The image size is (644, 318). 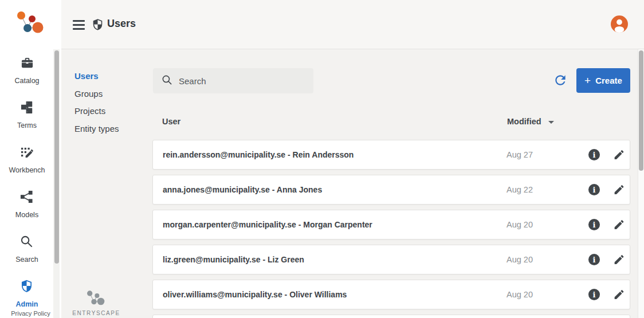 What do you see at coordinates (242, 190) in the screenshot?
I see `user-label: anna.jones@municipality.se - Anna Jones` at bounding box center [242, 190].